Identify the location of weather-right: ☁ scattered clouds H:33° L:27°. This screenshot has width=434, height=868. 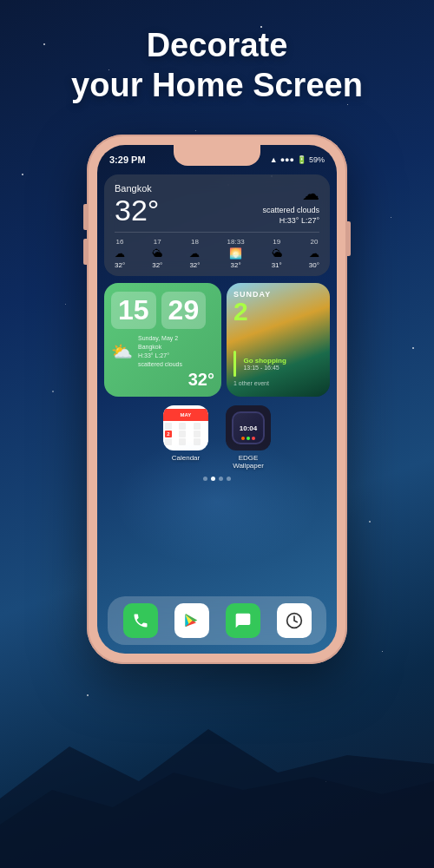
(291, 204).